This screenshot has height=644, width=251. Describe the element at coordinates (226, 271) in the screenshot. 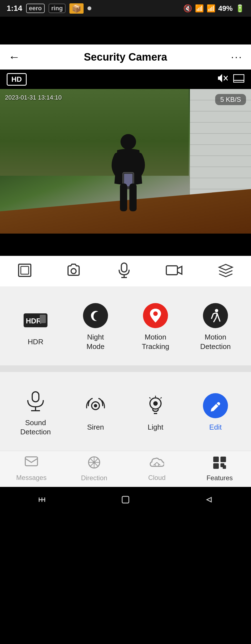

I see `layers-button` at that location.